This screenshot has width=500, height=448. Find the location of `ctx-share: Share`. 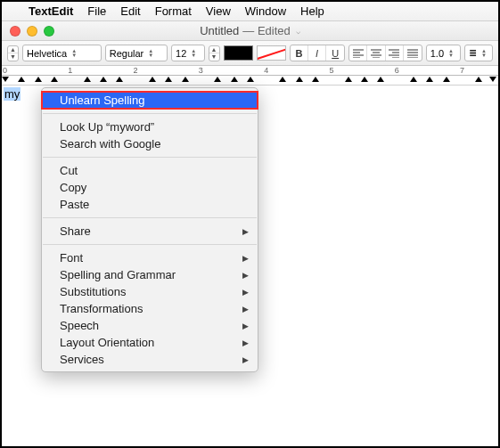

ctx-share: Share is located at coordinates (150, 232).